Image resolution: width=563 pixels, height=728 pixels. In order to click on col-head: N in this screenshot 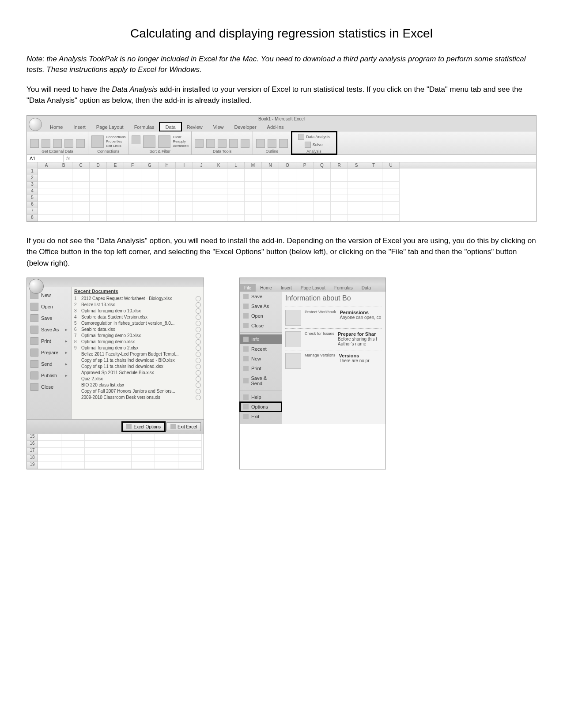, I will do `click(270, 165)`.